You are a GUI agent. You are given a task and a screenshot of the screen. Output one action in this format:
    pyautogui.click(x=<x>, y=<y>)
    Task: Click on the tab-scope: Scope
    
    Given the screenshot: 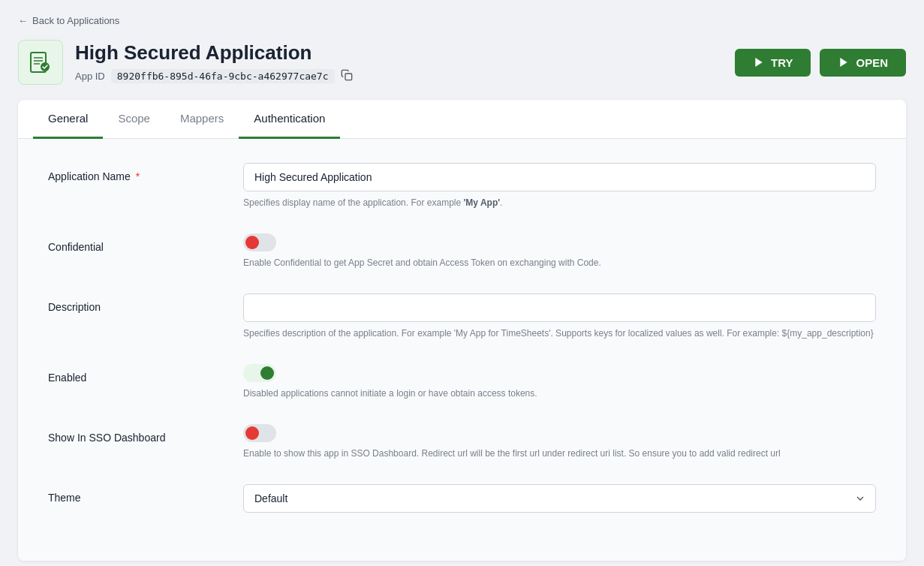 What is the action you would take?
    pyautogui.click(x=134, y=119)
    